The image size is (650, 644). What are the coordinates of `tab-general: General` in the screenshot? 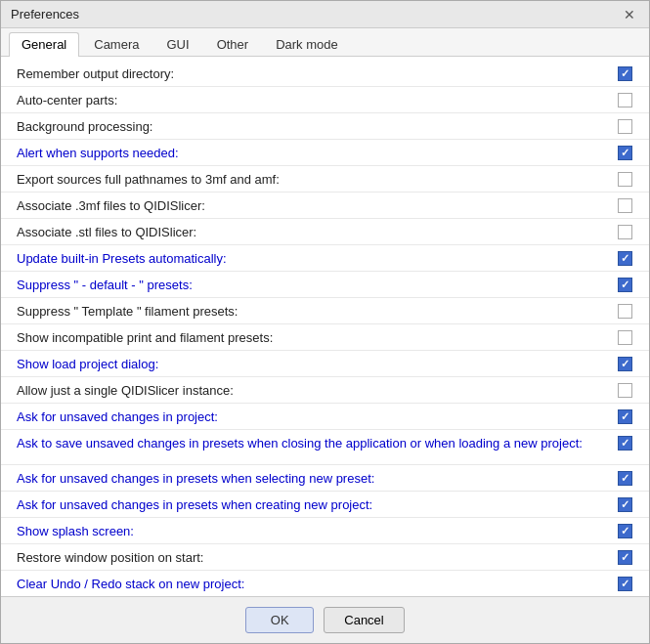 It's located at (44, 45).